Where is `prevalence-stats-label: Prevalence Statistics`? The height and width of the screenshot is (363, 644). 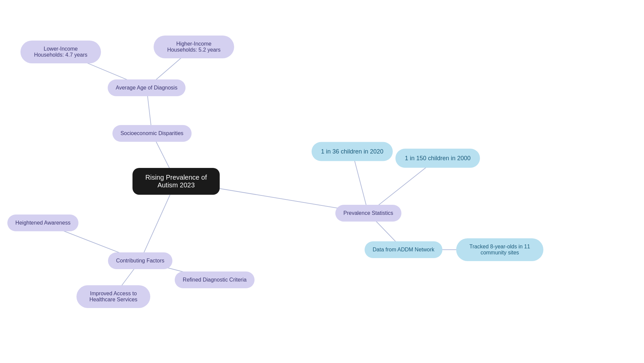 prevalence-stats-label: Prevalence Statistics is located at coordinates (368, 213).